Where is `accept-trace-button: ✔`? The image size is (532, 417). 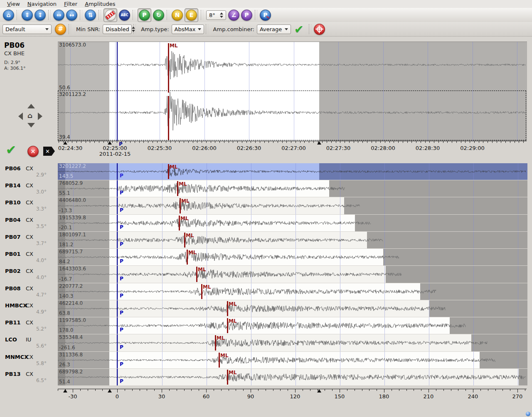
accept-trace-button: ✔ is located at coordinates (11, 150).